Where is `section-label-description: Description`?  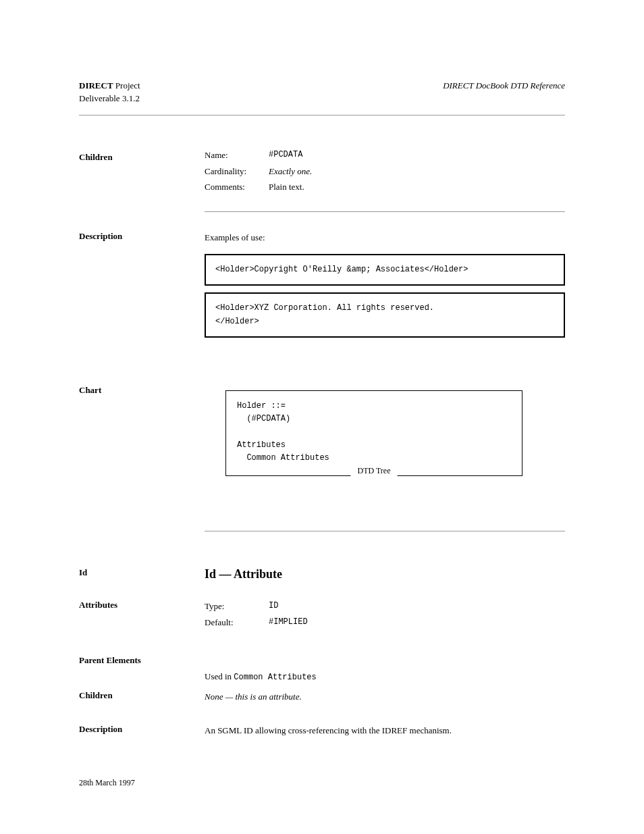 section-label-description: Description is located at coordinates (136, 236).